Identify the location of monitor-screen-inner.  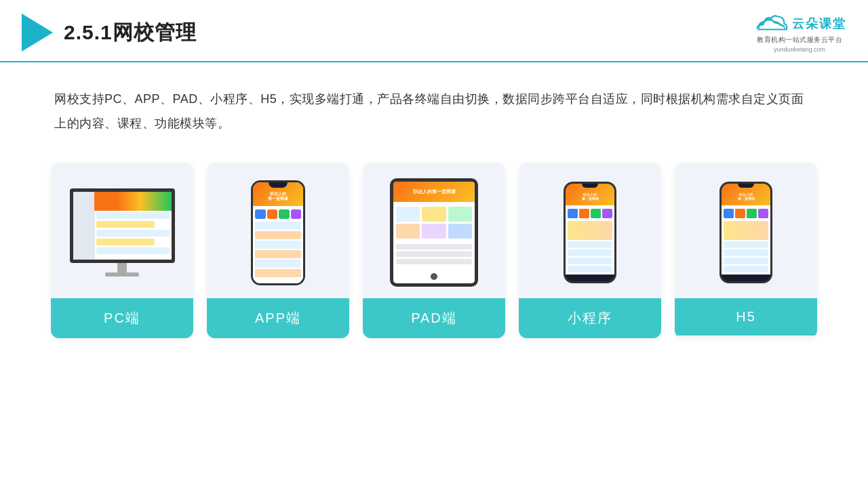
(122, 226).